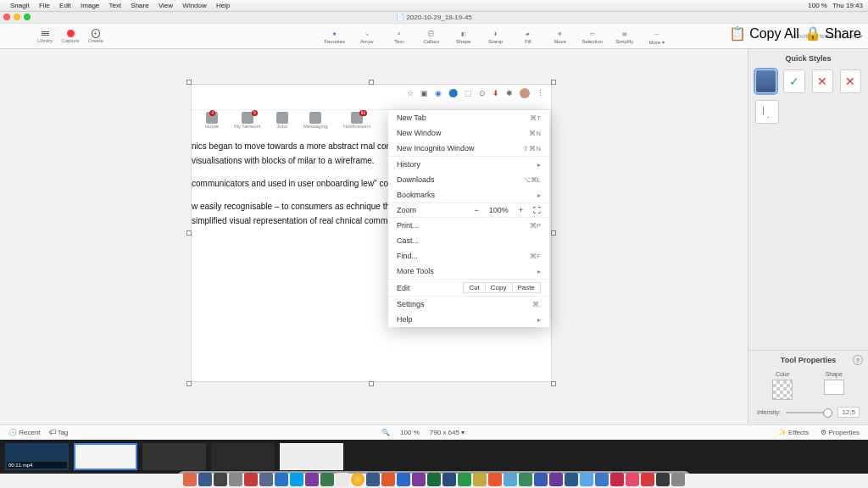 This screenshot has width=868, height=488. I want to click on zoom-readout: 100 %, so click(410, 432).